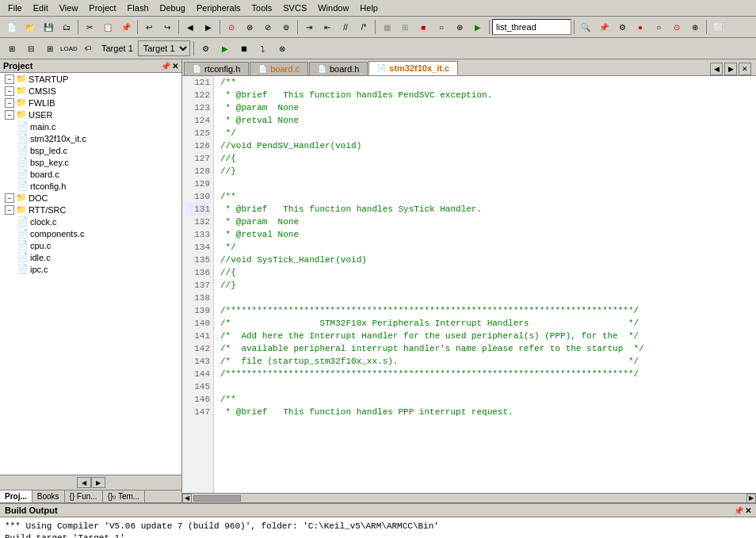 The height and width of the screenshot is (538, 756). What do you see at coordinates (282, 48) in the screenshot?
I see `t2-brk-btn: ⊗` at bounding box center [282, 48].